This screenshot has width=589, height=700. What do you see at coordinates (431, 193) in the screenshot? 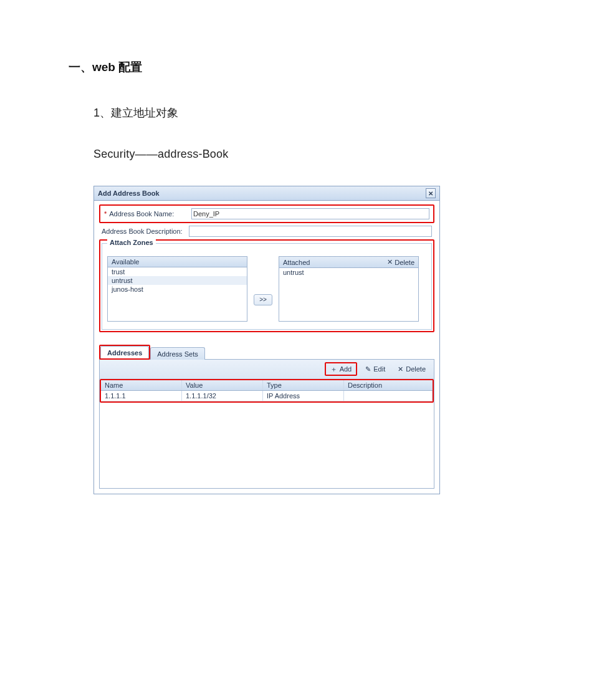
I see `close-icon: ✕` at bounding box center [431, 193].